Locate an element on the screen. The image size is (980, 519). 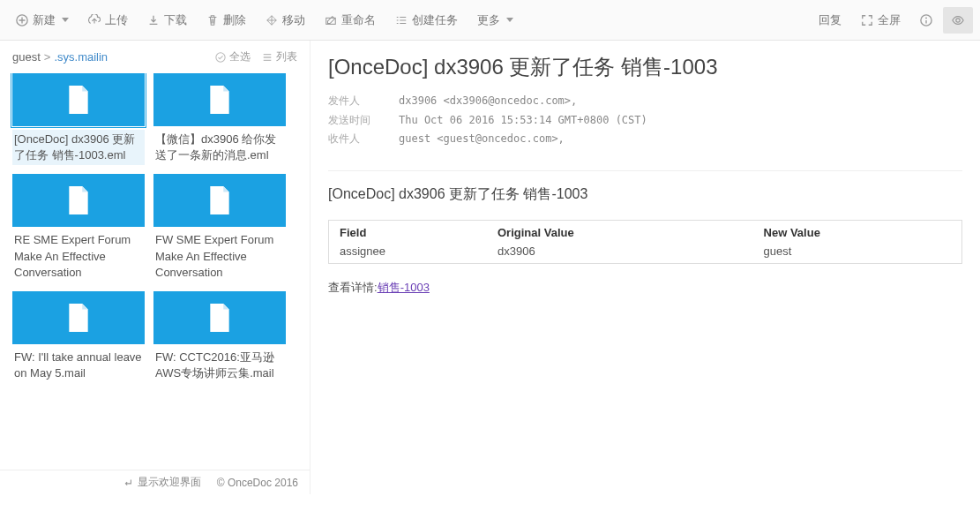
breadcrumb: guest > .sys.mailin 全选 列表 is located at coordinates (155, 56).